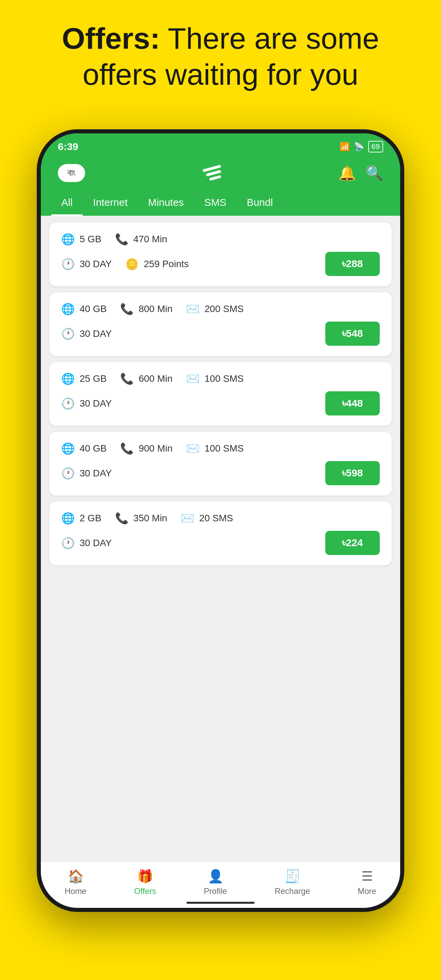  I want to click on tab-internet: Internet, so click(110, 203).